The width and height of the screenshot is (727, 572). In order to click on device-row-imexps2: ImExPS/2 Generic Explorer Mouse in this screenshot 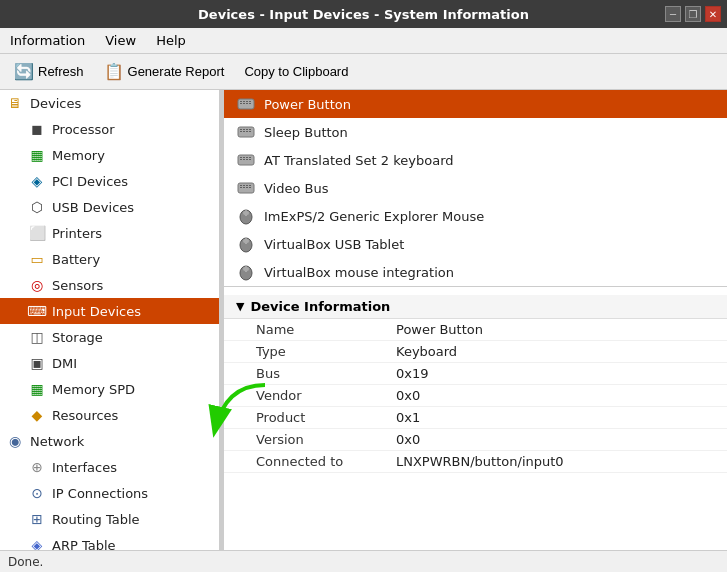, I will do `click(476, 216)`.